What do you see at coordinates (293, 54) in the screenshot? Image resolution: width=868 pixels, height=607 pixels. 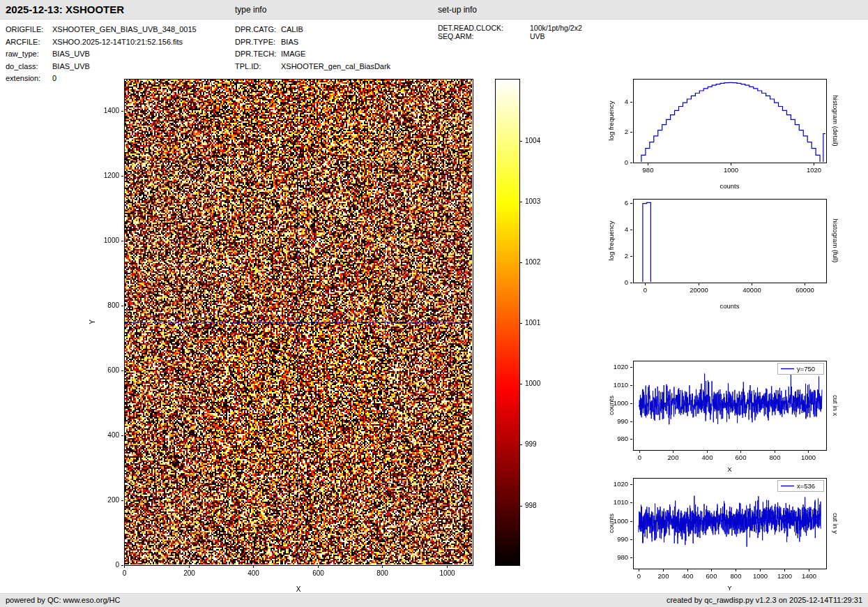 I see `meta-value: IMAGE` at bounding box center [293, 54].